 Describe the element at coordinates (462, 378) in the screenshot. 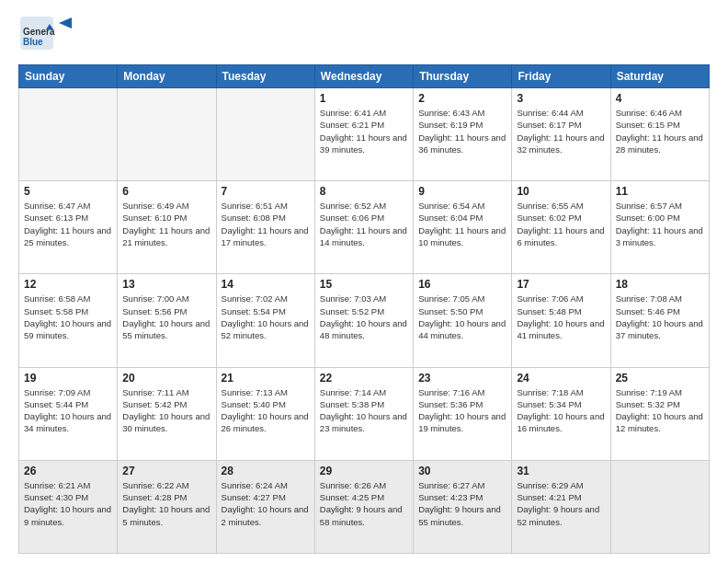

I see `day-number: 23` at that location.